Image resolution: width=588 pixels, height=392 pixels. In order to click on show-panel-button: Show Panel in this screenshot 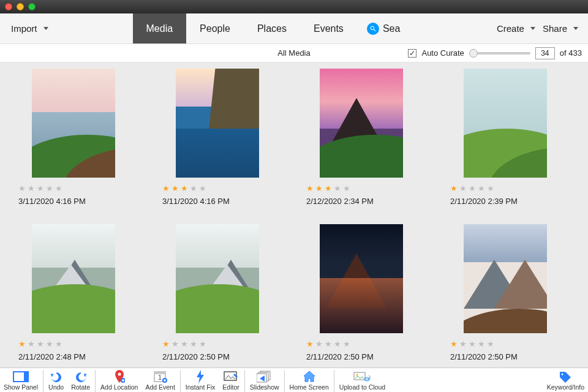, I will do `click(21, 380)`.